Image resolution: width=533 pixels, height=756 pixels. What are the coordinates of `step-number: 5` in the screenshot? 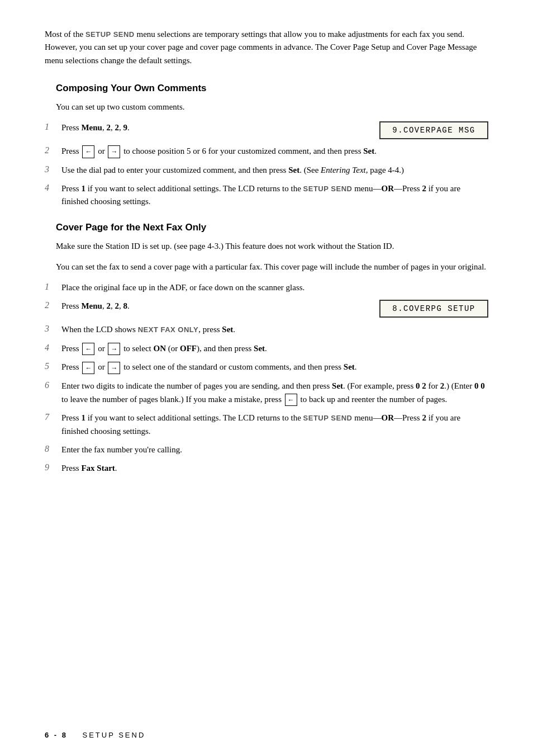 It's located at (53, 366).